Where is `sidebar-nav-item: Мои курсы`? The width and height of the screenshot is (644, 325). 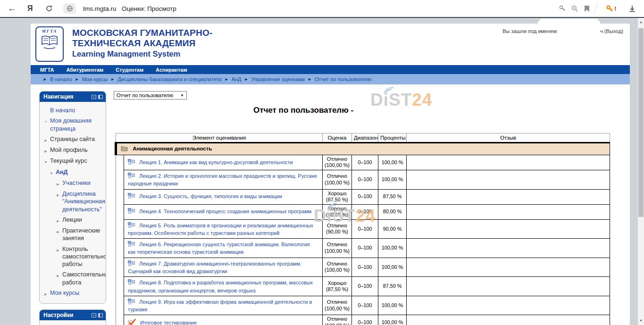 sidebar-nav-item: Мои курсы is located at coordinates (73, 293).